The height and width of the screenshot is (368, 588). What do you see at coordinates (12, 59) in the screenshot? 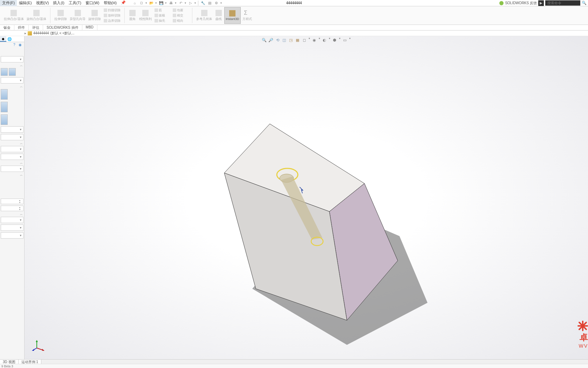
I see `panel-dropdown-1: ▼` at bounding box center [12, 59].